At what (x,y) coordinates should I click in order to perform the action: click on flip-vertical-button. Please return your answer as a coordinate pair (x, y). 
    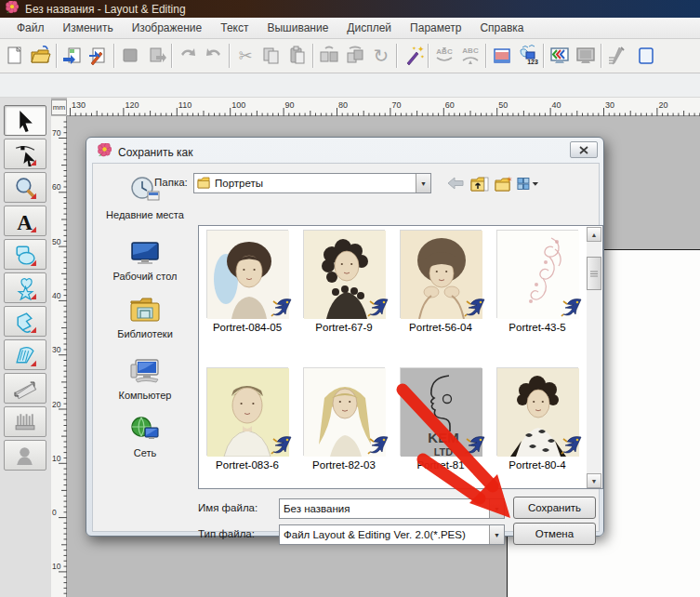
    Looking at the image, I should click on (355, 56).